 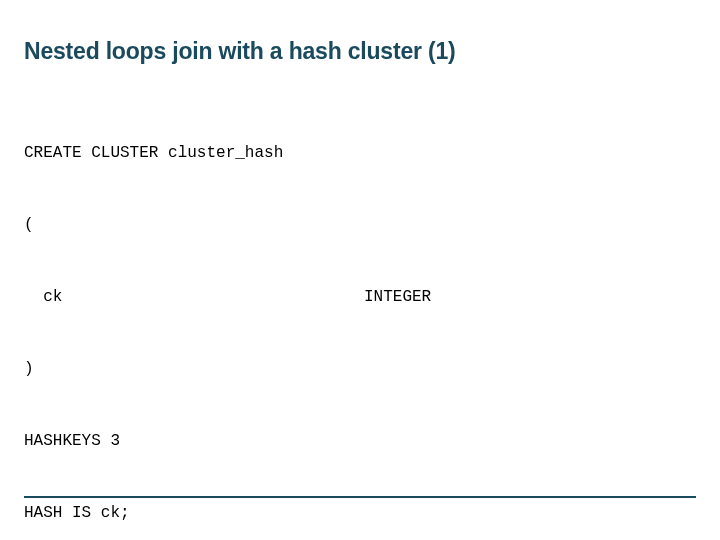 What do you see at coordinates (360, 369) in the screenshot?
I see `code-line: )` at bounding box center [360, 369].